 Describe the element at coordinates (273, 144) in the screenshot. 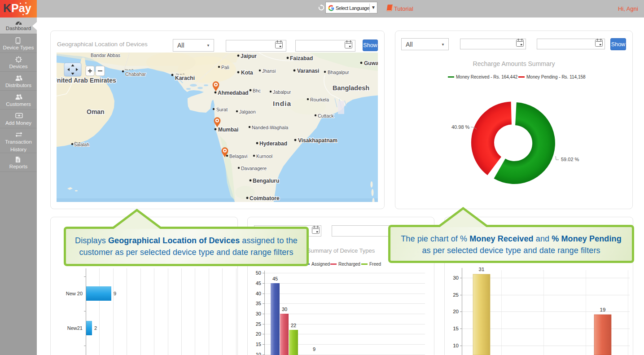

I see `svg-text: Hyderabad` at that location.